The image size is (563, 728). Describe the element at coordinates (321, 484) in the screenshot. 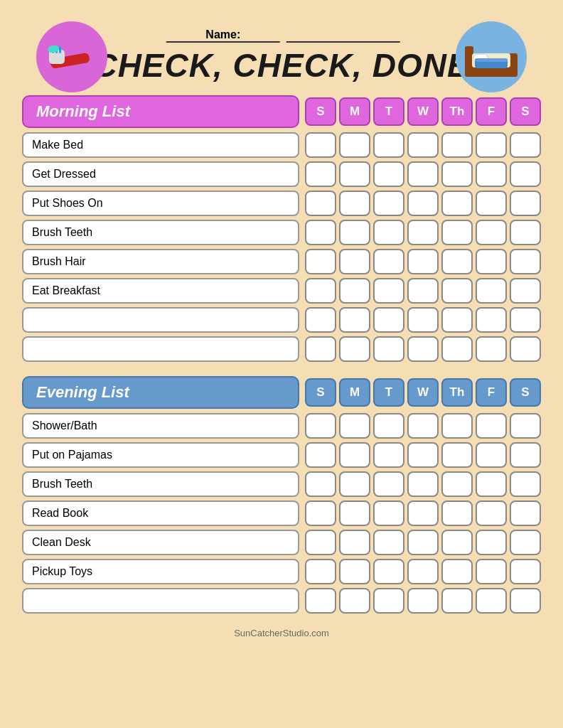

I see `evening-check-3-S1` at that location.